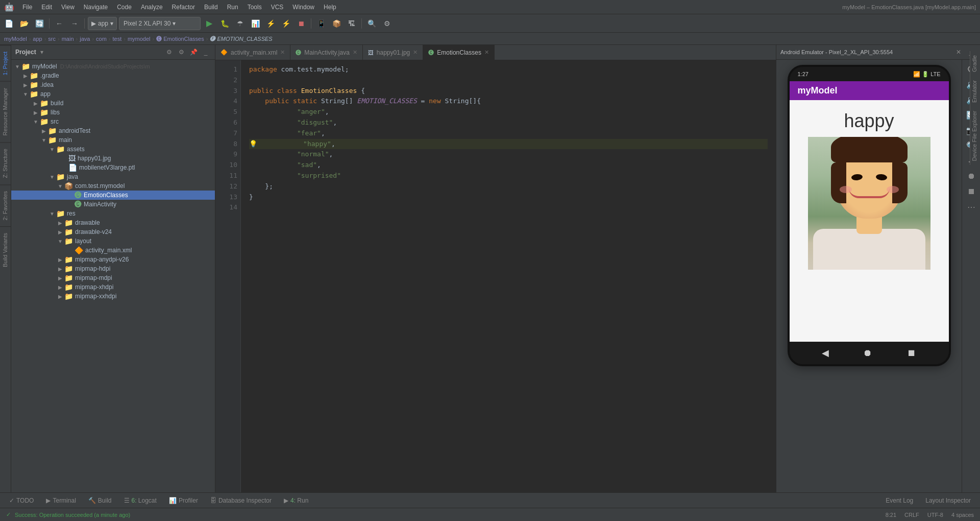 Image resolution: width=980 pixels, height=521 pixels. Describe the element at coordinates (5, 163) in the screenshot. I see `vtab-structure: Z: Structure` at that location.